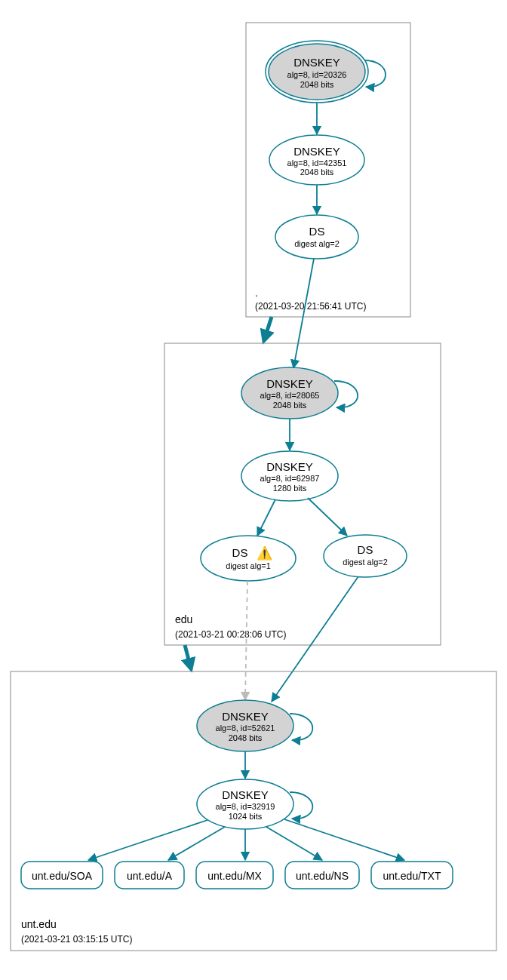  I want to click on node-root-ksk-title: DNSKEY, so click(317, 62).